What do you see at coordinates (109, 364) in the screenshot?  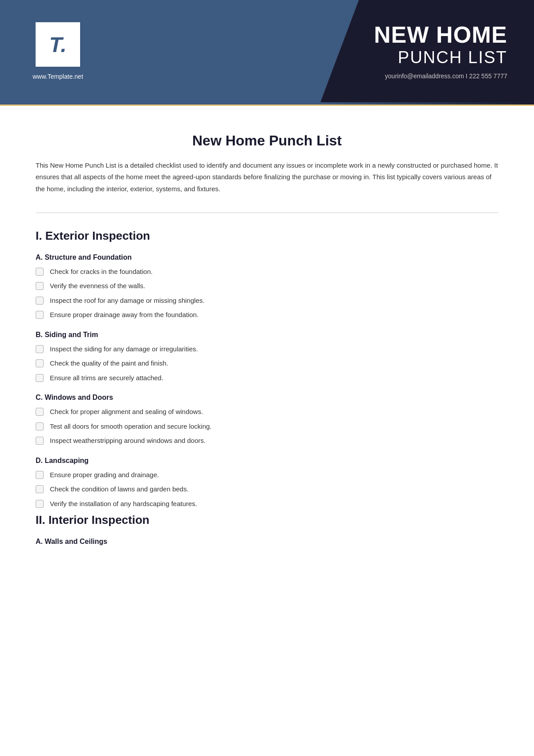 I see `list-item-text: Check the quality of the paint and finis…` at bounding box center [109, 364].